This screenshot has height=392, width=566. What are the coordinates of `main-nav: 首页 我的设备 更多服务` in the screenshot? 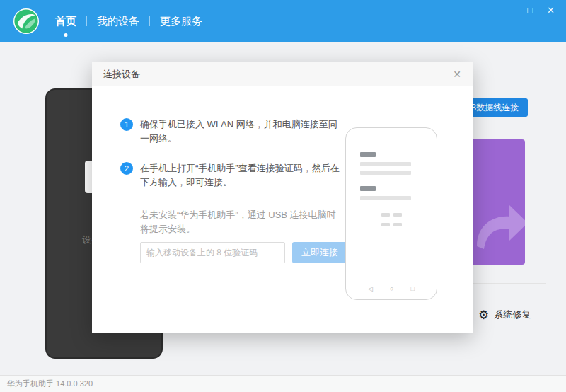 It's located at (129, 21).